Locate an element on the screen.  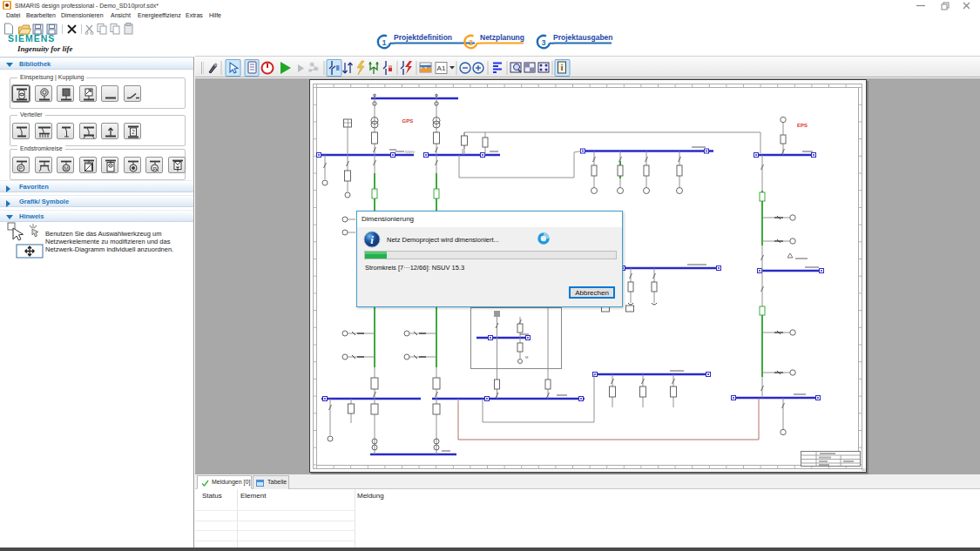
svg-text: Projektdefinition is located at coordinates (423, 37).